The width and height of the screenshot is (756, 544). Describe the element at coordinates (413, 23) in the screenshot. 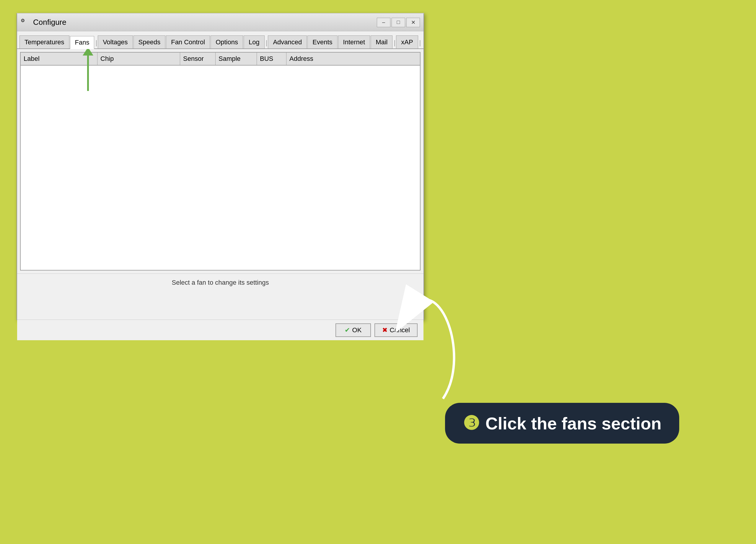

I see `close-button: ✕` at that location.